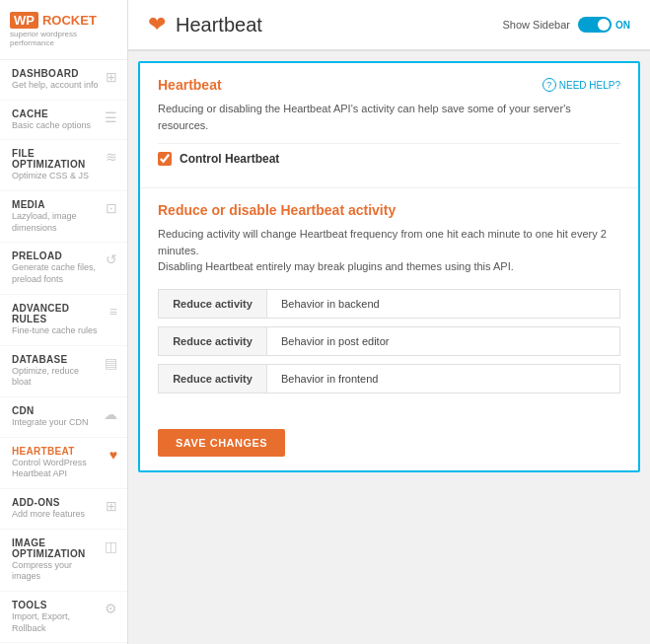 The width and height of the screenshot is (650, 644). I want to click on need-help-label: NEED HELP?, so click(590, 85).